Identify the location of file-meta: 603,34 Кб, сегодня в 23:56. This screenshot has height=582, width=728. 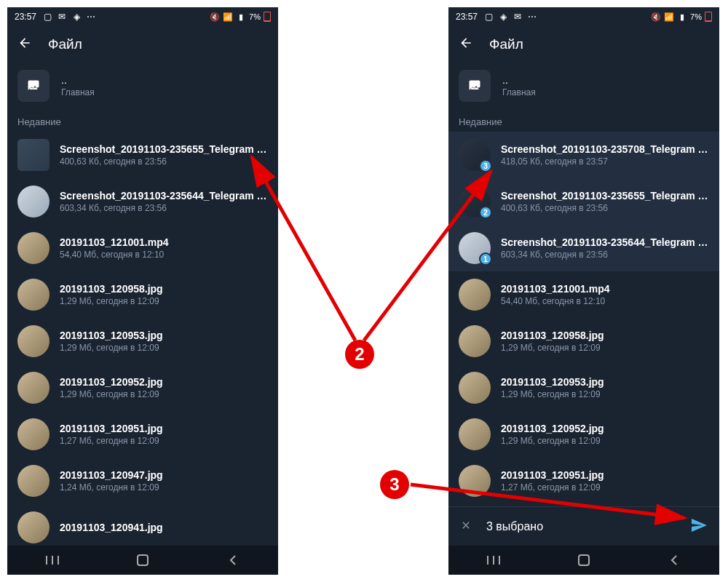
(164, 208).